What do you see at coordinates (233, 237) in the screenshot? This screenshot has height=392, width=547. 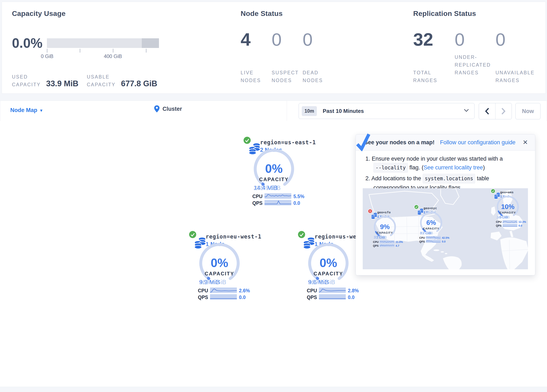 I see `locality-label: region=eu-west-1` at bounding box center [233, 237].